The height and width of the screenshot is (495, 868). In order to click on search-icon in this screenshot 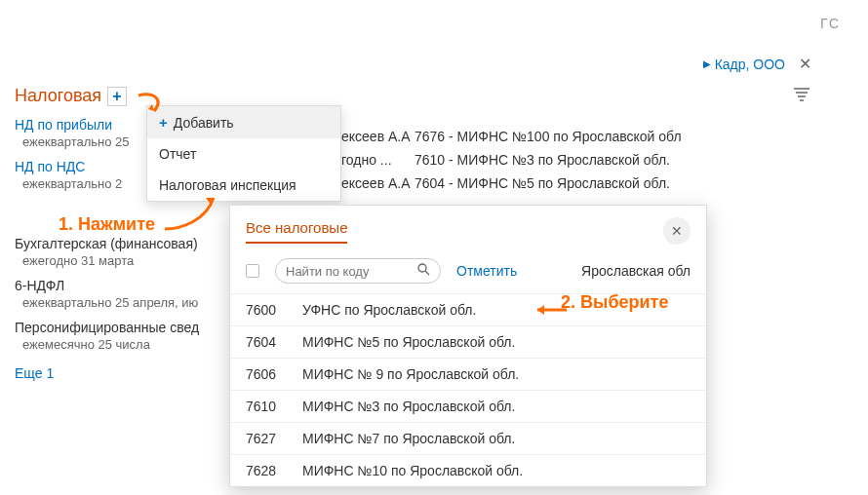, I will do `click(423, 271)`.